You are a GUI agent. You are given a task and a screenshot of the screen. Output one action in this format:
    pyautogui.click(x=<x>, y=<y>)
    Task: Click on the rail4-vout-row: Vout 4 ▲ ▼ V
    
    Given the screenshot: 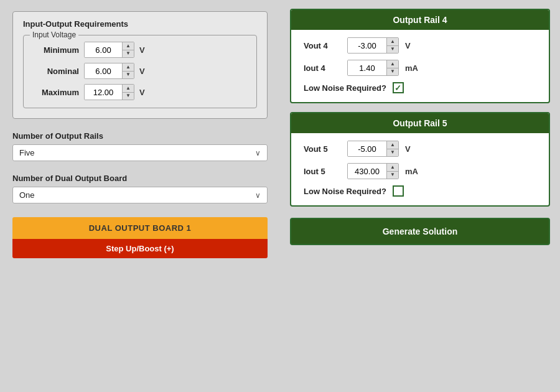 What is the action you would take?
    pyautogui.click(x=420, y=45)
    